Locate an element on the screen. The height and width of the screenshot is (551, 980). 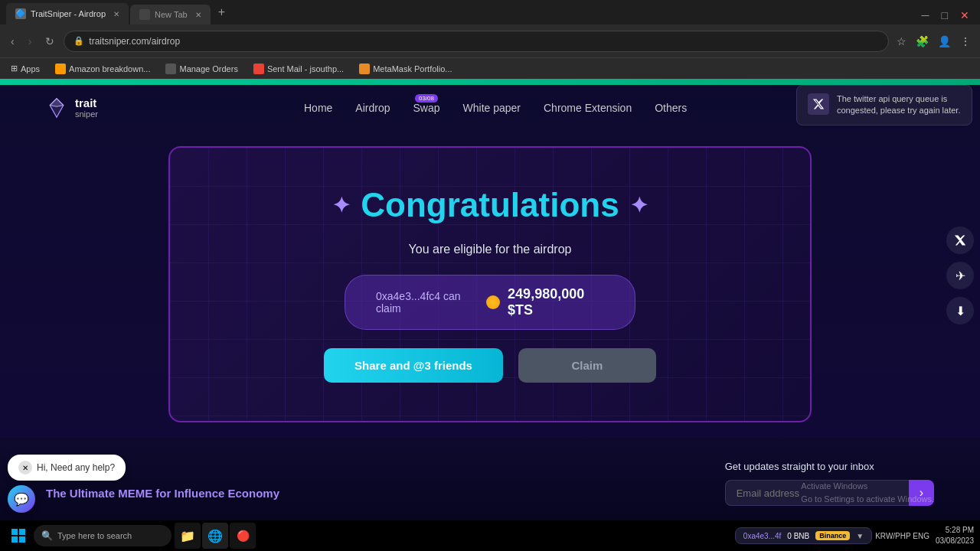
amazon-favicon is located at coordinates (60, 69).